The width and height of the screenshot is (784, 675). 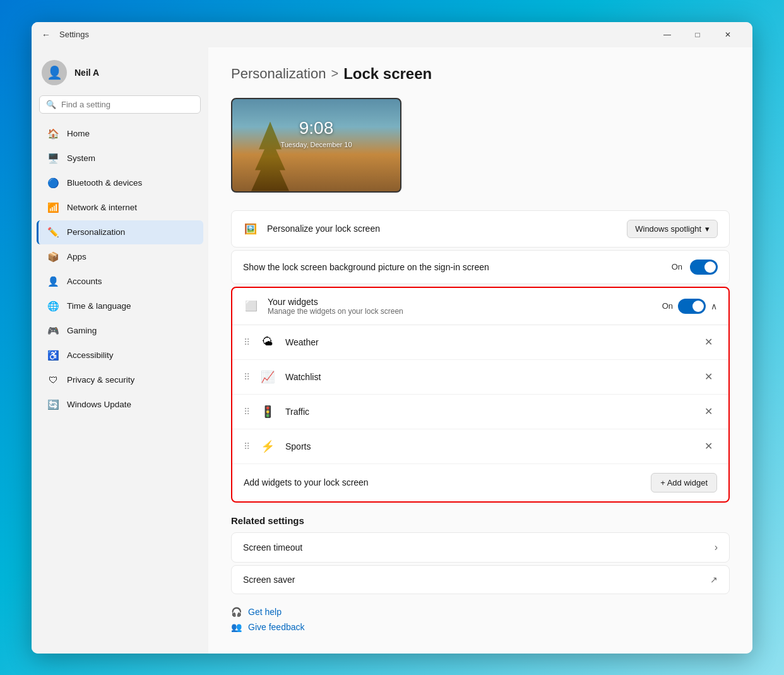 What do you see at coordinates (53, 183) in the screenshot?
I see `bluetooth-icon: 🔵` at bounding box center [53, 183].